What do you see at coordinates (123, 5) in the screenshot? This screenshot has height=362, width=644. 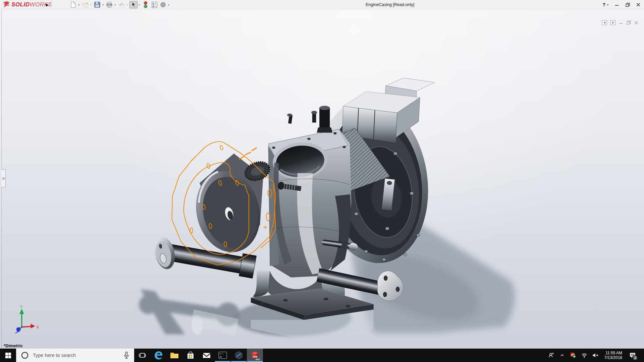 I see `undo-button: ▾` at bounding box center [123, 5].